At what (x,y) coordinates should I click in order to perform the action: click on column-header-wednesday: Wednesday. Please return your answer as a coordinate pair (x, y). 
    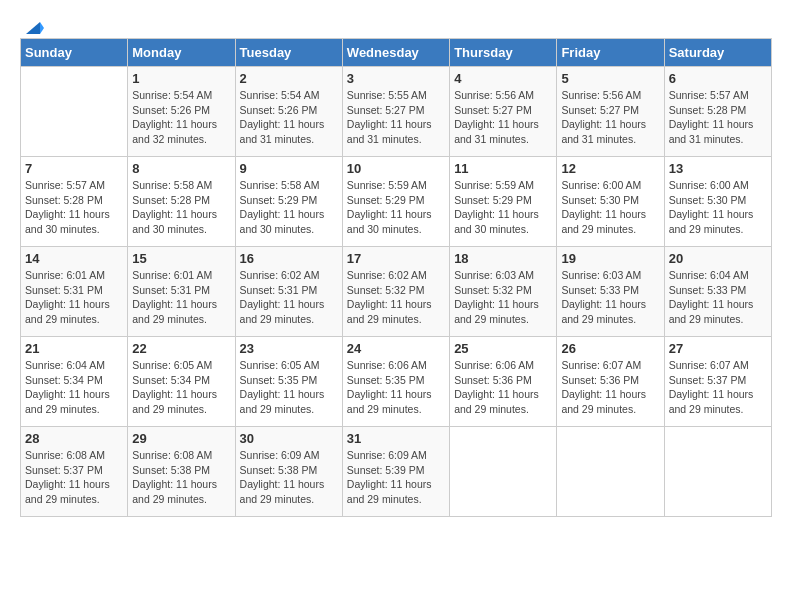
    Looking at the image, I should click on (396, 53).